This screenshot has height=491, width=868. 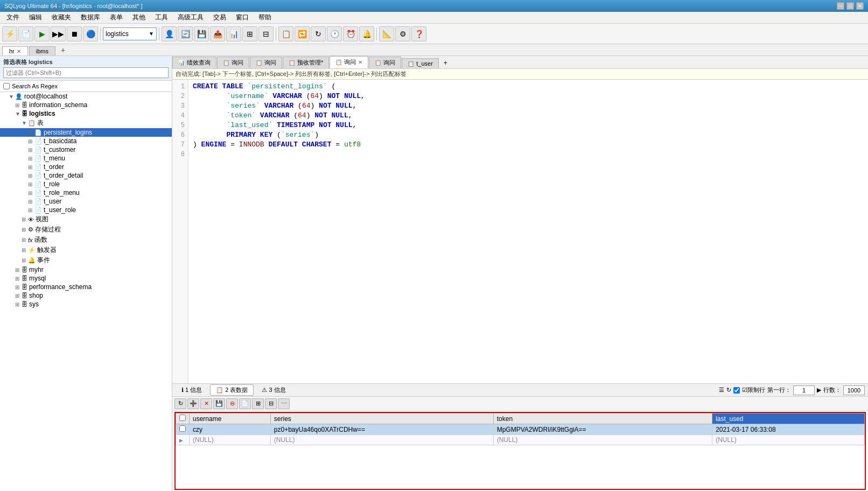 I want to click on cell-username-1: czy, so click(x=230, y=430).